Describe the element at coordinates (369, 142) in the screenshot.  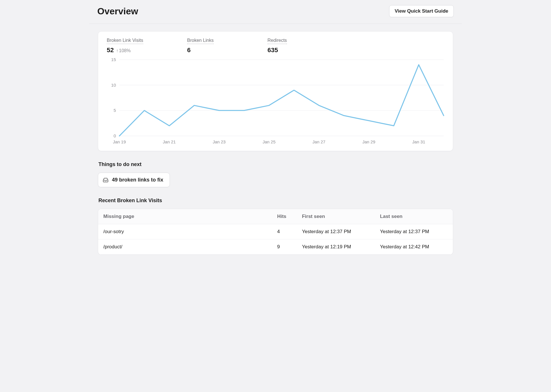
I see `svg-text: Jan 29` at that location.